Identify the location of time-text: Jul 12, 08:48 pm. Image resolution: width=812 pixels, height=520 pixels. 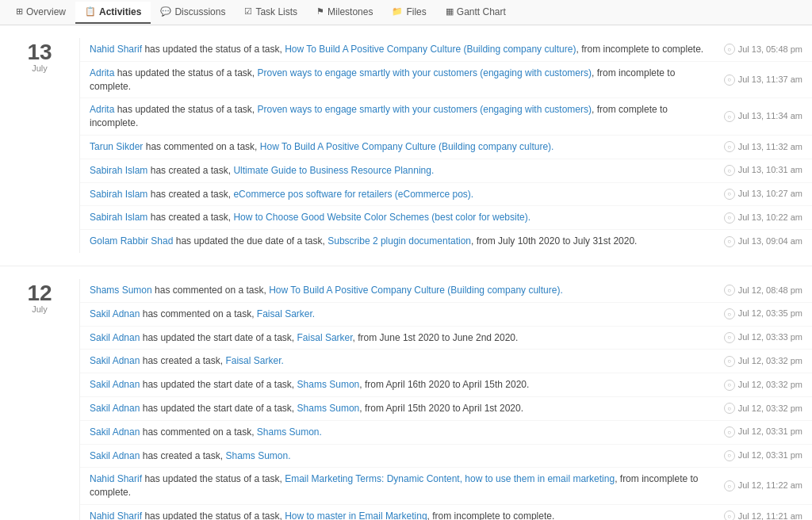
(771, 290).